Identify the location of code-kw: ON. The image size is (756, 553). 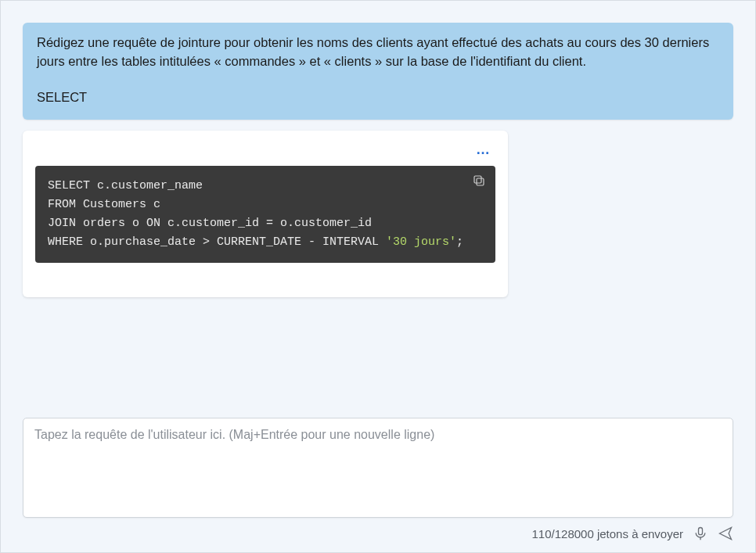
(153, 224).